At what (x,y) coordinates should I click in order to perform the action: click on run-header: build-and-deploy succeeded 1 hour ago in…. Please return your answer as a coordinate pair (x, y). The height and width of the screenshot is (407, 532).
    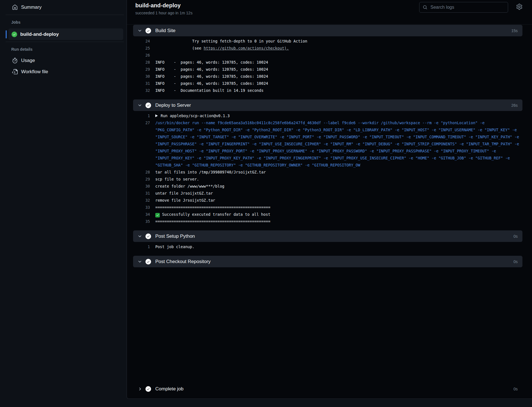
    Looking at the image, I should click on (329, 12).